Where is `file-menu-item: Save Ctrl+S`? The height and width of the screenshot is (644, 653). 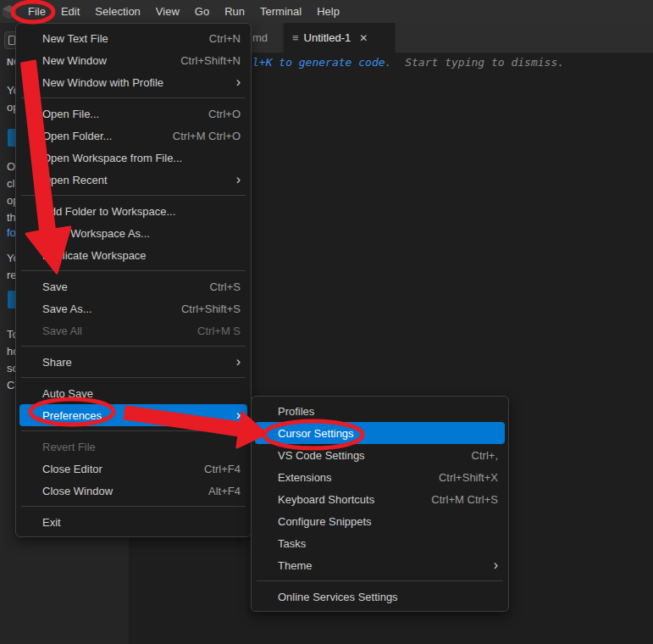 file-menu-item: Save Ctrl+S is located at coordinates (134, 286).